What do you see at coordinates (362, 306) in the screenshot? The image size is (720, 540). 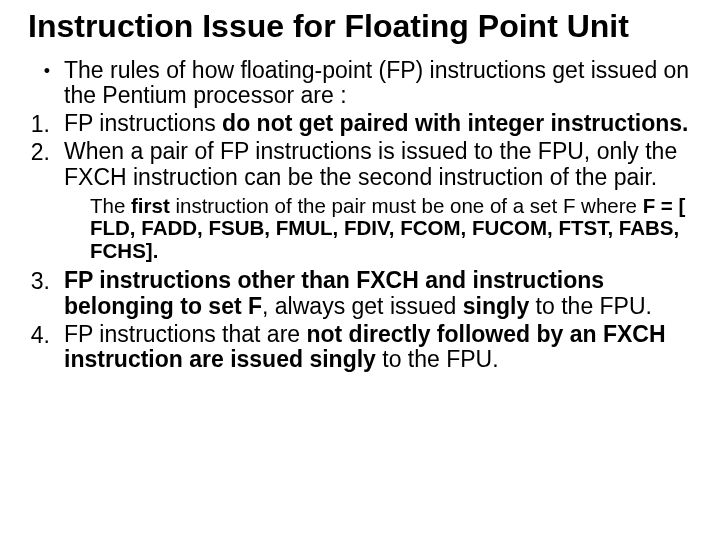 I see `r3-b: , always get issued` at bounding box center [362, 306].